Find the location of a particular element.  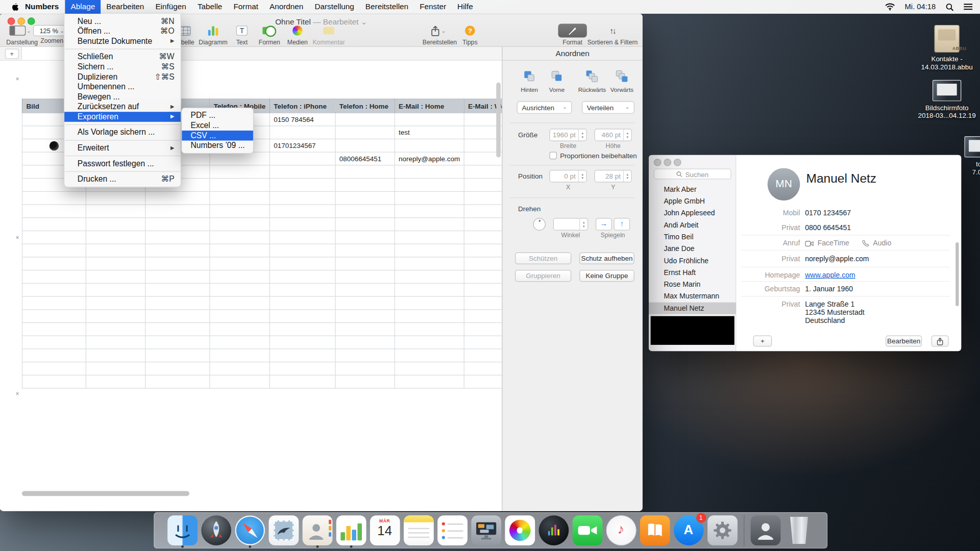

menu-item-schliessen: Schließen⌘W is located at coordinates (122, 57).